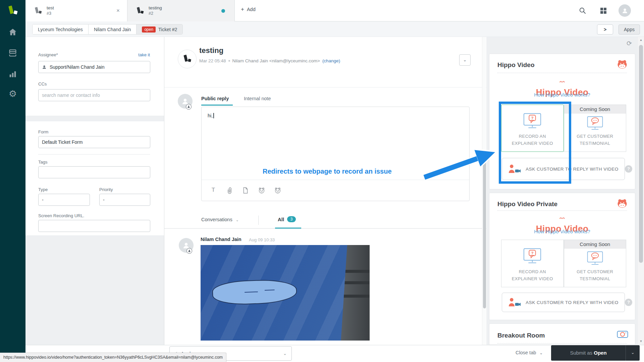 The height and width of the screenshot is (362, 644). Describe the element at coordinates (229, 190) in the screenshot. I see `attachment-icon` at that location.